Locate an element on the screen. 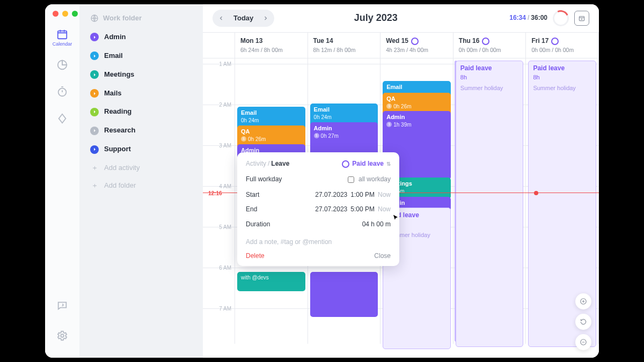 The height and width of the screenshot is (362, 644). pie-chart-icon is located at coordinates (62, 65).